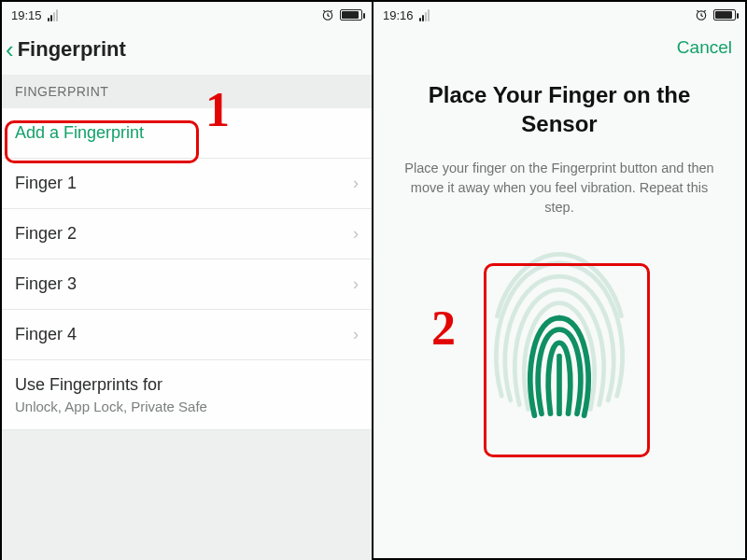  I want to click on finger-2-row: Finger 2 ›, so click(187, 234).